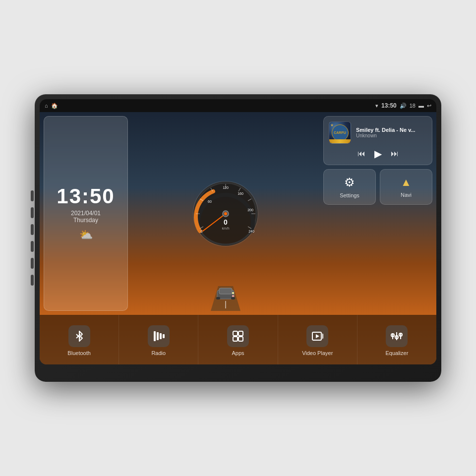 This screenshot has height=476, width=476. I want to click on bluetooth-icon-container, so click(79, 336).